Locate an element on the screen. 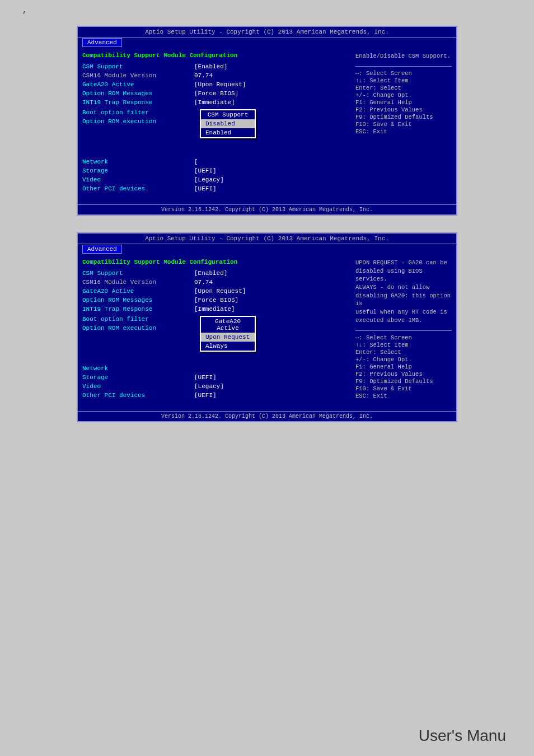  bios-tab-advanced-1: Advanced is located at coordinates (102, 43).